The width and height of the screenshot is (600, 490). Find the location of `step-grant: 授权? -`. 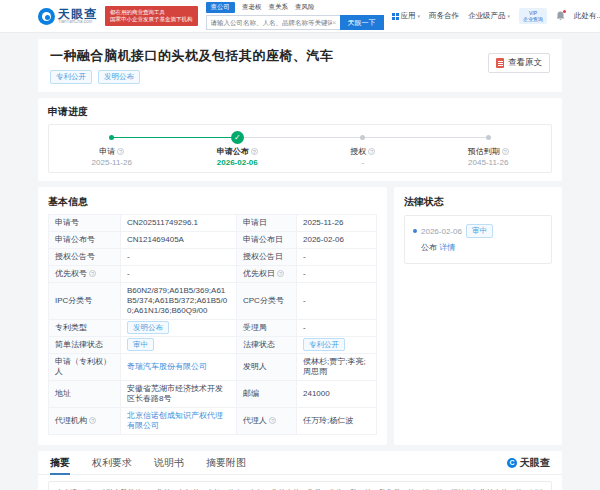

step-grant: 授权? - is located at coordinates (363, 149).